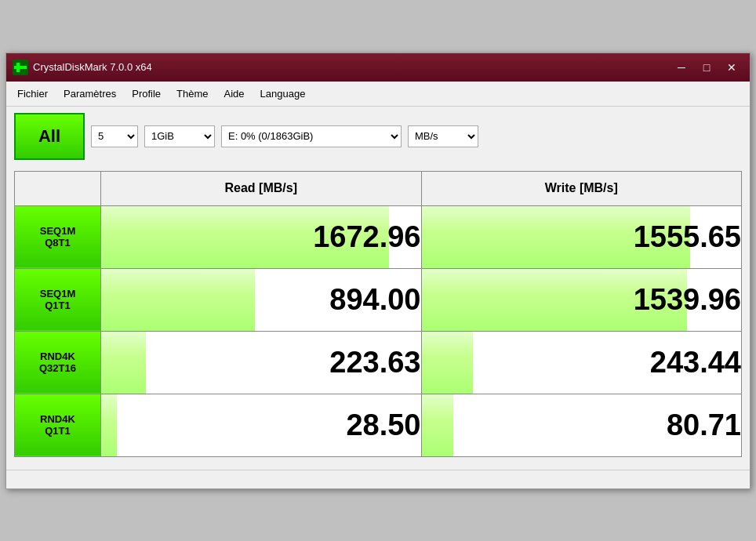 This screenshot has height=541, width=756. What do you see at coordinates (58, 362) in the screenshot?
I see `row-3-label: RND4K Q32T16` at bounding box center [58, 362].